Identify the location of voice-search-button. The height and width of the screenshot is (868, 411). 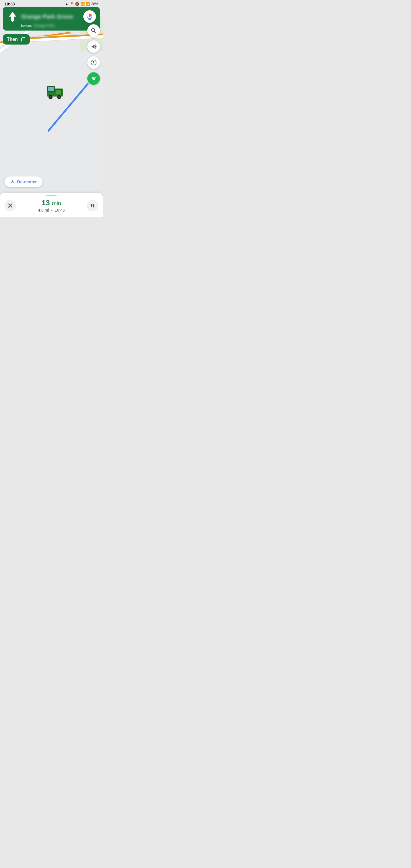
(90, 17).